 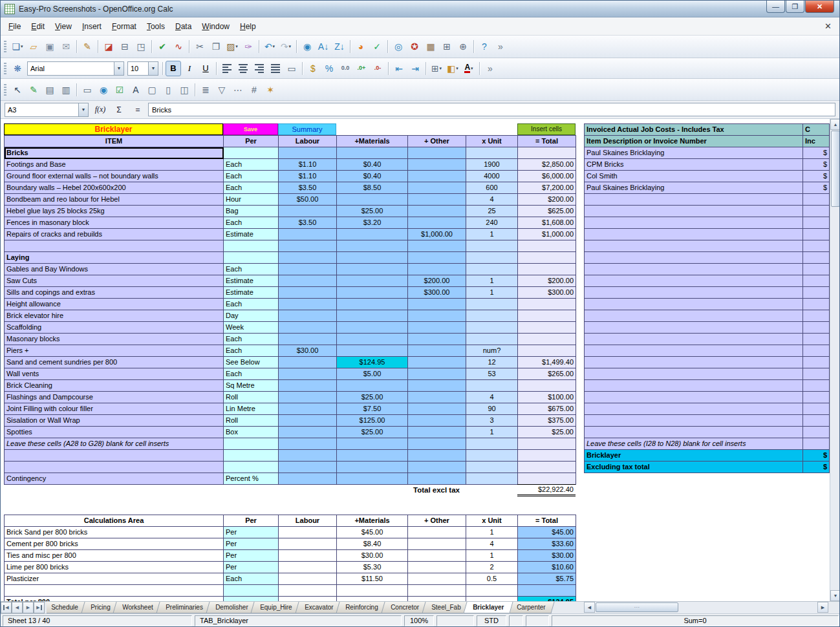 I want to click on invoice-desc-row8, so click(x=694, y=235).